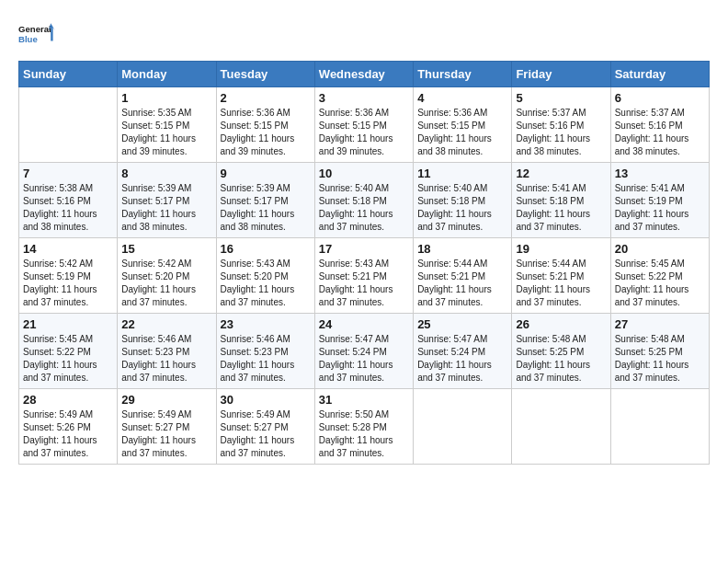  What do you see at coordinates (364, 427) in the screenshot?
I see `calendar-week-row: 28Sunrise: 5:49 AMSunset: 5:26 PMDayligh…` at bounding box center [364, 427].